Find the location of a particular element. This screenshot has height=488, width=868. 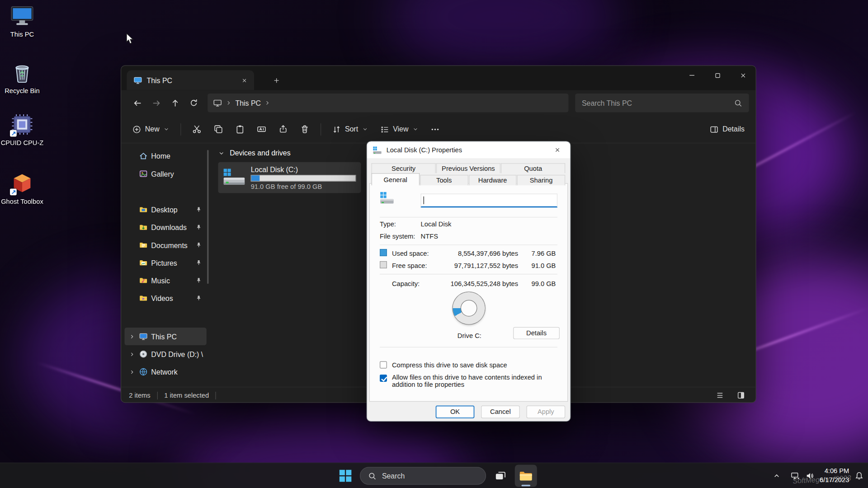

sidebar-item-label: Network is located at coordinates (164, 372).